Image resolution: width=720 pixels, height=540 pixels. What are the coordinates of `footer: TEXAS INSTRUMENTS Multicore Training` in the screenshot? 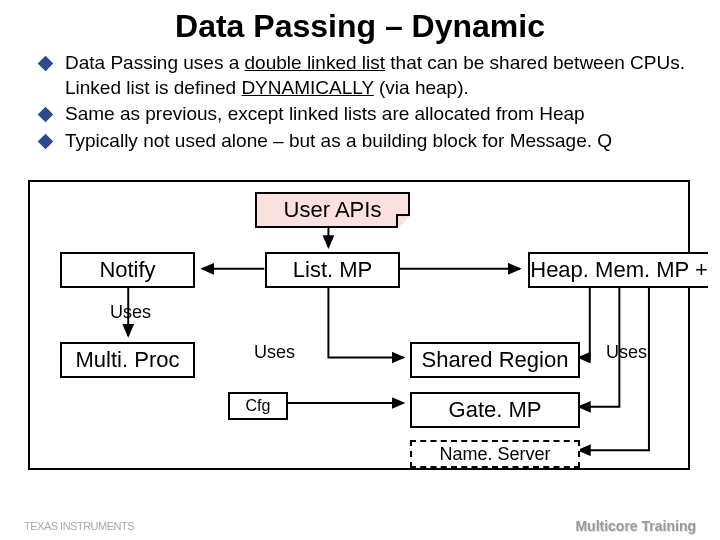 It's located at (360, 526).